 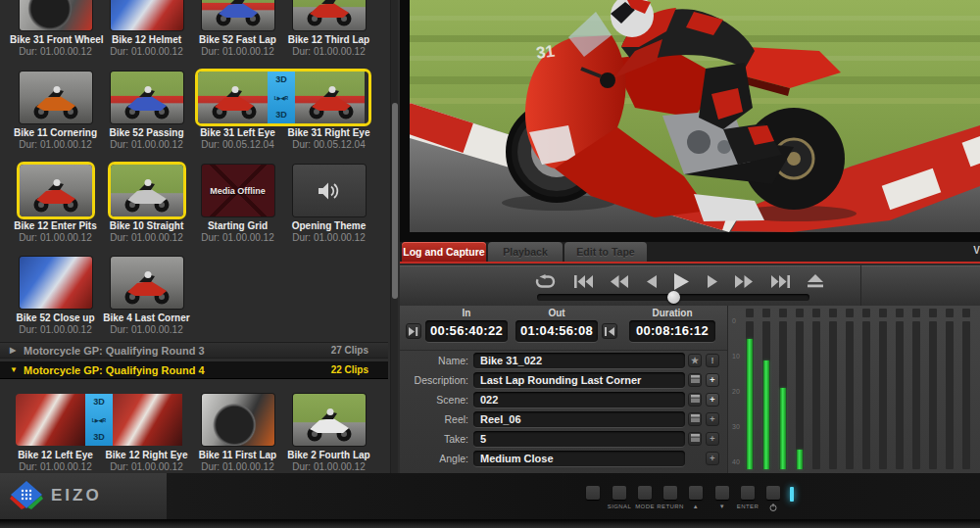 I want to click on clip-label: Bike 52 Passing, so click(x=147, y=133).